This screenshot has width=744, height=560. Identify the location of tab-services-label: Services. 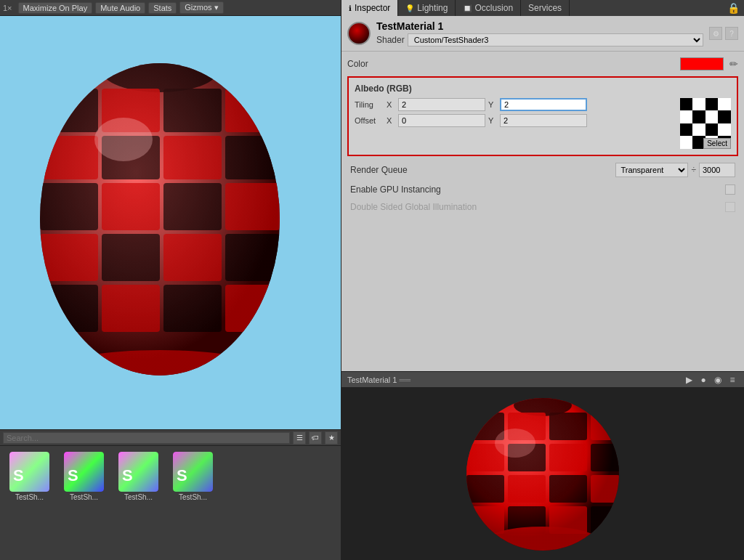
(545, 8).